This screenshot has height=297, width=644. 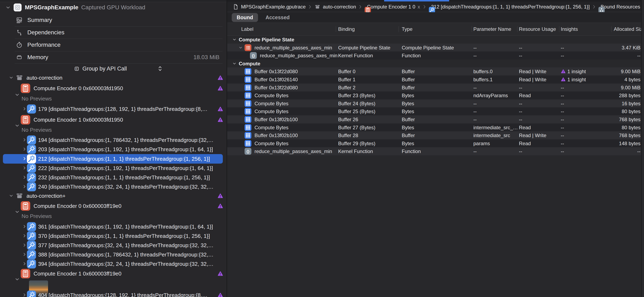 I want to click on tree-dispatch-row: 370 [dispatchThreadgroups:{1, 1, 1} thre…, so click(x=113, y=236).